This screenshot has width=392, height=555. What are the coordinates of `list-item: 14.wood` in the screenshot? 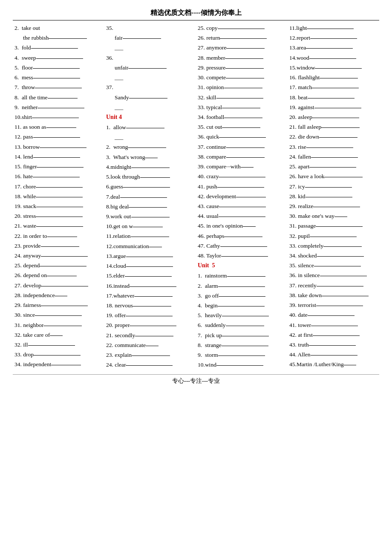 It's located at (333, 58).